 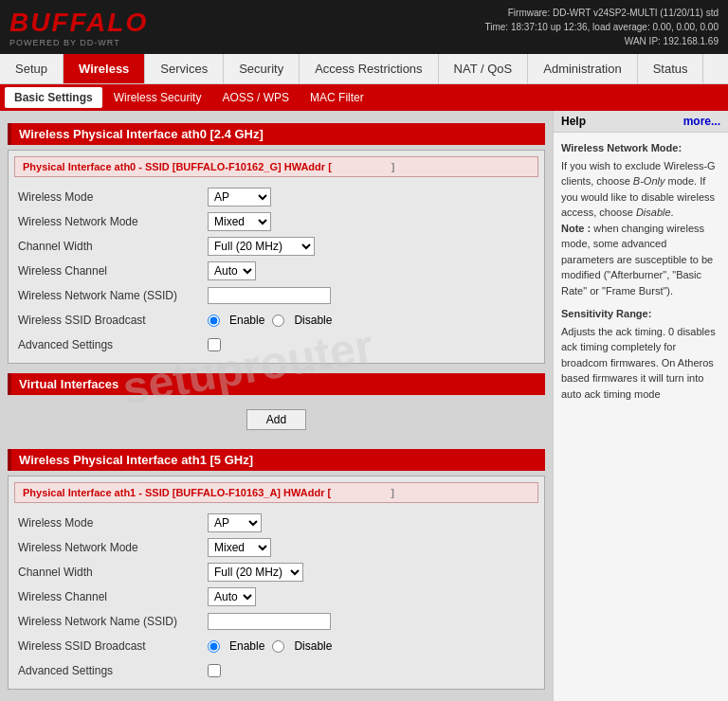 What do you see at coordinates (337, 98) in the screenshot?
I see `subnav-item-mac-filter: MAC Filter` at bounding box center [337, 98].